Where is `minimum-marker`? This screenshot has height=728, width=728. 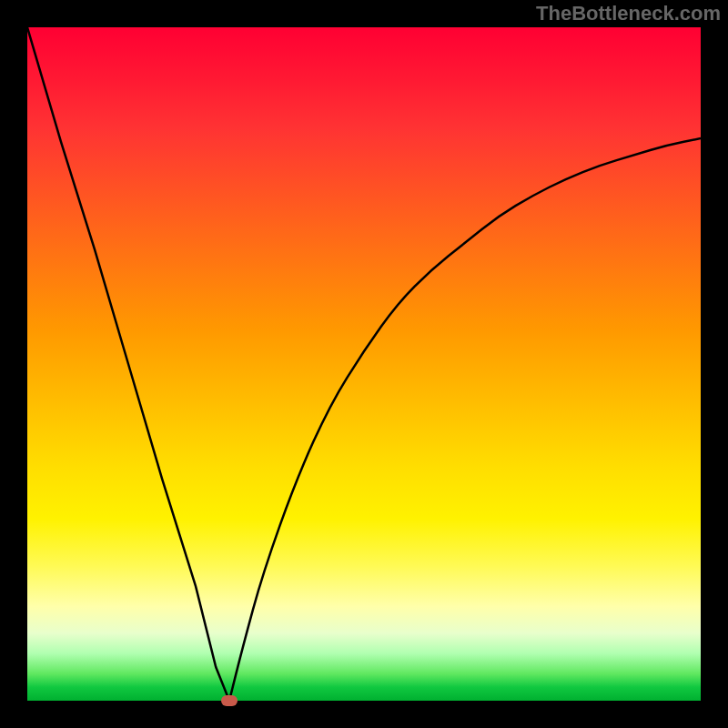 minimum-marker is located at coordinates (229, 701).